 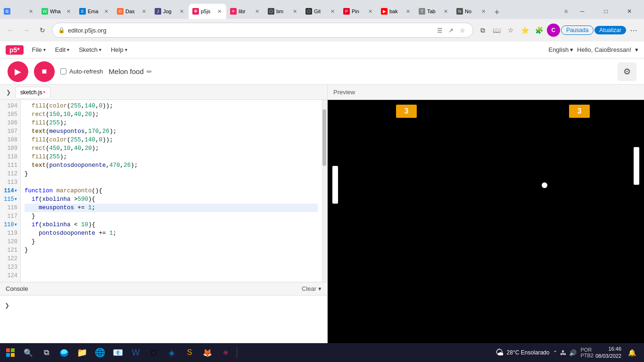 What do you see at coordinates (511, 30) in the screenshot?
I see `fav-icon: ☆` at bounding box center [511, 30].